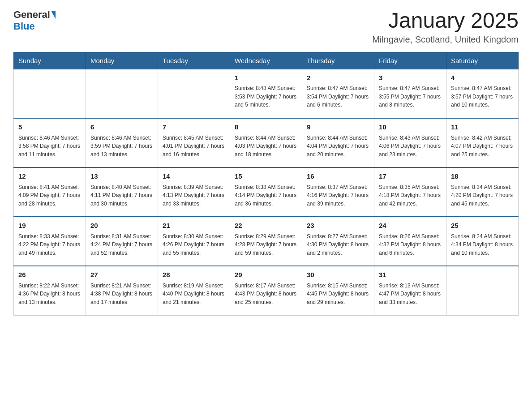 This screenshot has height=411, width=532. Describe the element at coordinates (482, 78) in the screenshot. I see `day-number: 4` at that location.